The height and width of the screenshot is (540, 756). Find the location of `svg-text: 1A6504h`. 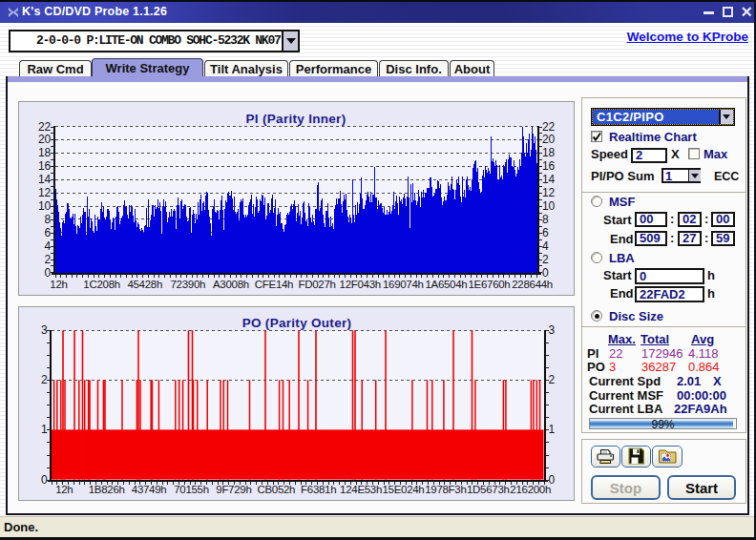

svg-text: 1A6504h is located at coordinates (446, 284).